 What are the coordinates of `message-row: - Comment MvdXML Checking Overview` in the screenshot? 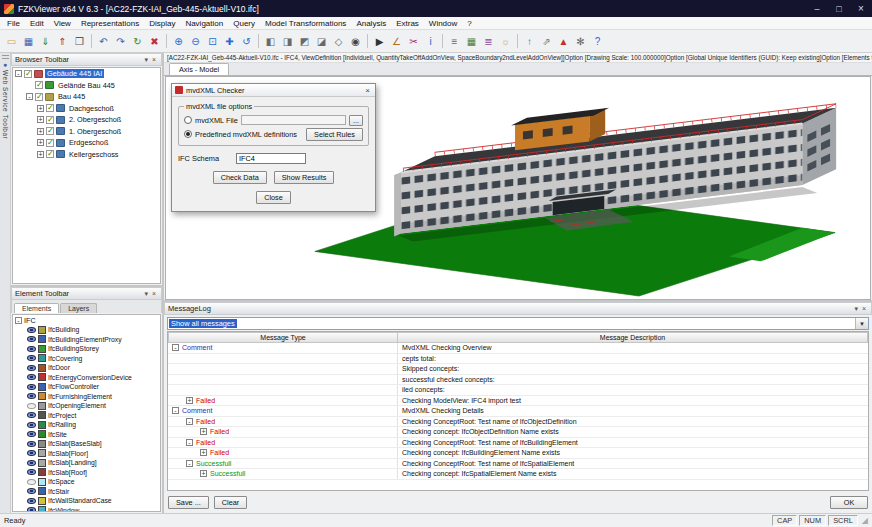 It's located at (518, 348).